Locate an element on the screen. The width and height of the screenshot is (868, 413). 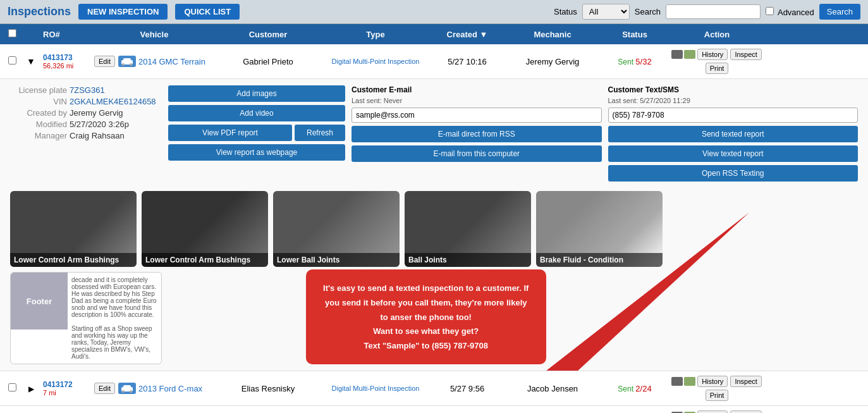
table-header: RO# Vehicle Customer Type Created ▼ Mech… is located at coordinates (434, 34).